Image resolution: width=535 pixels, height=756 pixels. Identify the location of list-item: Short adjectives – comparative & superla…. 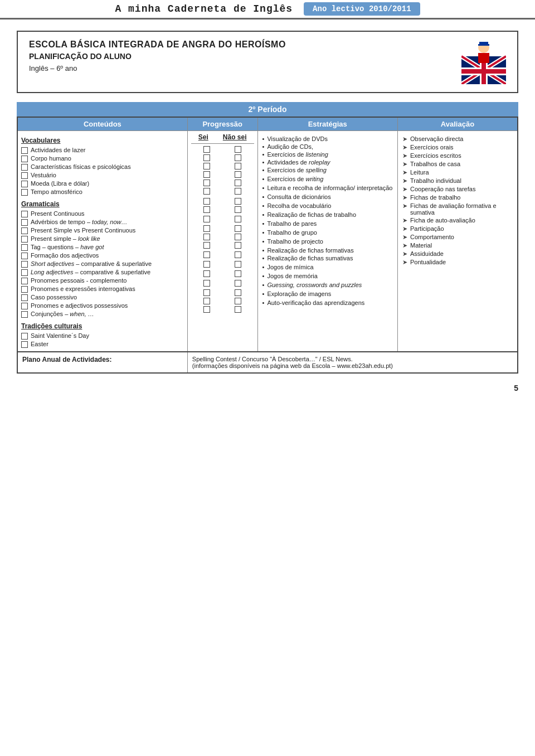
(103, 264).